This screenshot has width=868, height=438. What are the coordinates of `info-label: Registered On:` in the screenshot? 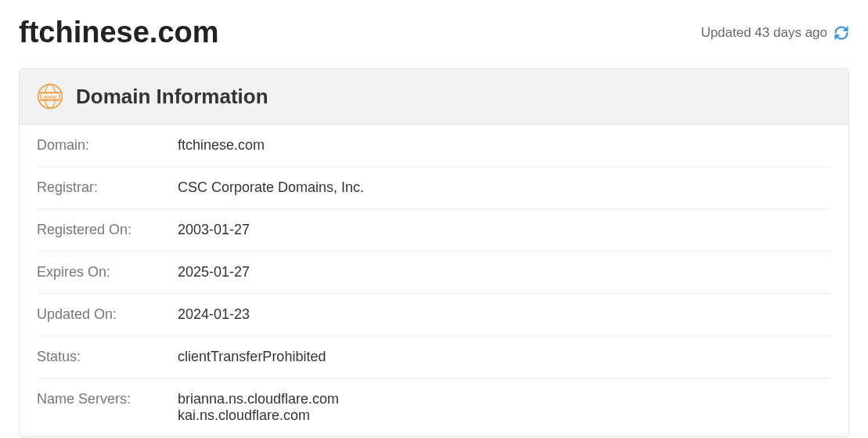 It's located at (107, 230).